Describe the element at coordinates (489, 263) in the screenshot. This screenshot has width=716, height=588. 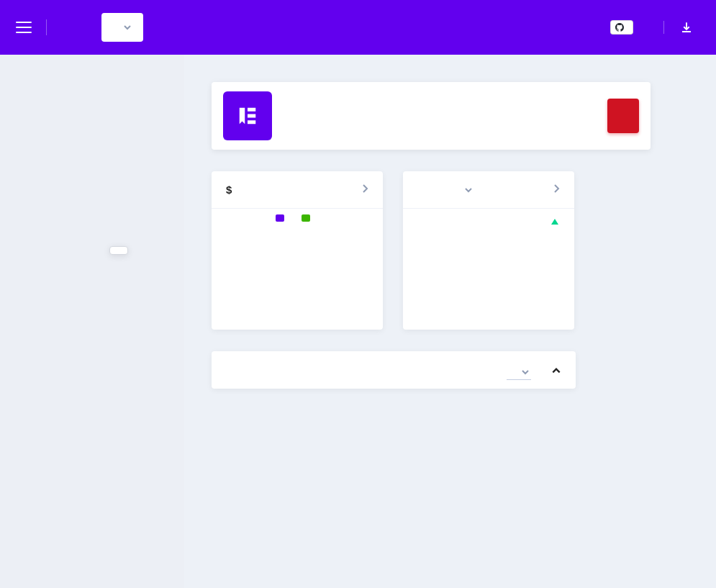
I see `bitcoin-chart` at that location.